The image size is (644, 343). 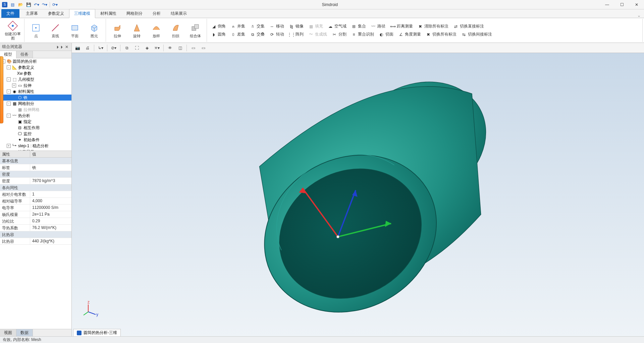 I want to click on revolve-button: 旋转, so click(x=137, y=31).